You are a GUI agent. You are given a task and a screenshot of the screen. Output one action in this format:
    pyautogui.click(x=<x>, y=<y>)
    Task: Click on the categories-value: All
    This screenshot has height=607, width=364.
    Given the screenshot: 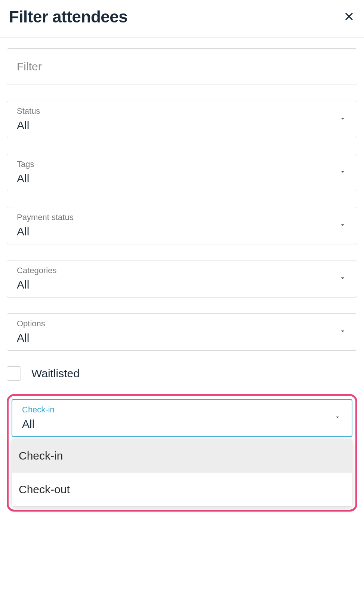 What is the action you would take?
    pyautogui.click(x=182, y=285)
    